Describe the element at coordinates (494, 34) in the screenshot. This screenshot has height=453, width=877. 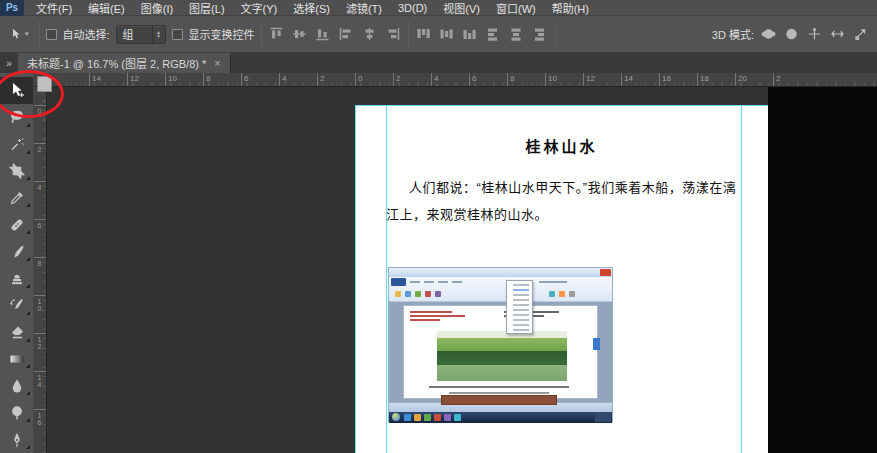
I see `distribute-left-edges-icon` at that location.